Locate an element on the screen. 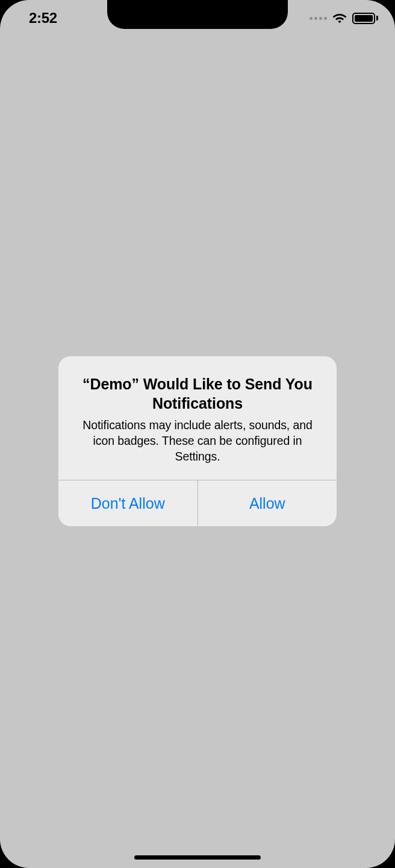  status-indicators is located at coordinates (344, 18).